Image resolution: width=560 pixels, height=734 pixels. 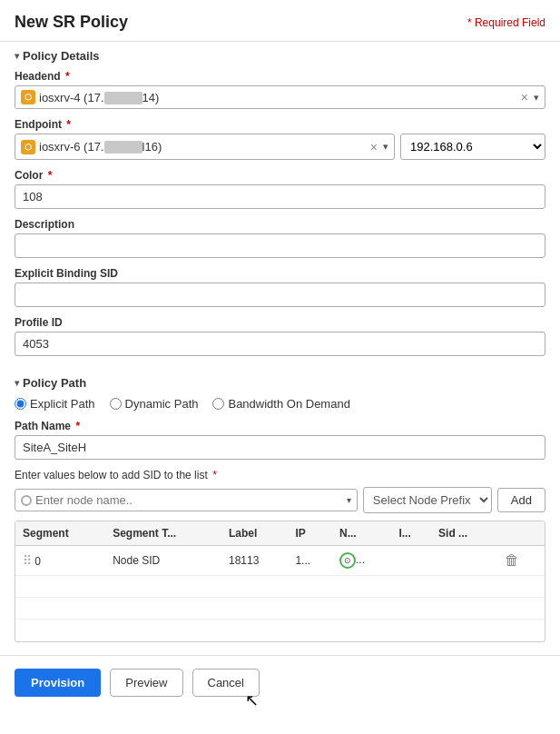 What do you see at coordinates (310, 534) in the screenshot?
I see `col-ip: IP` at bounding box center [310, 534].